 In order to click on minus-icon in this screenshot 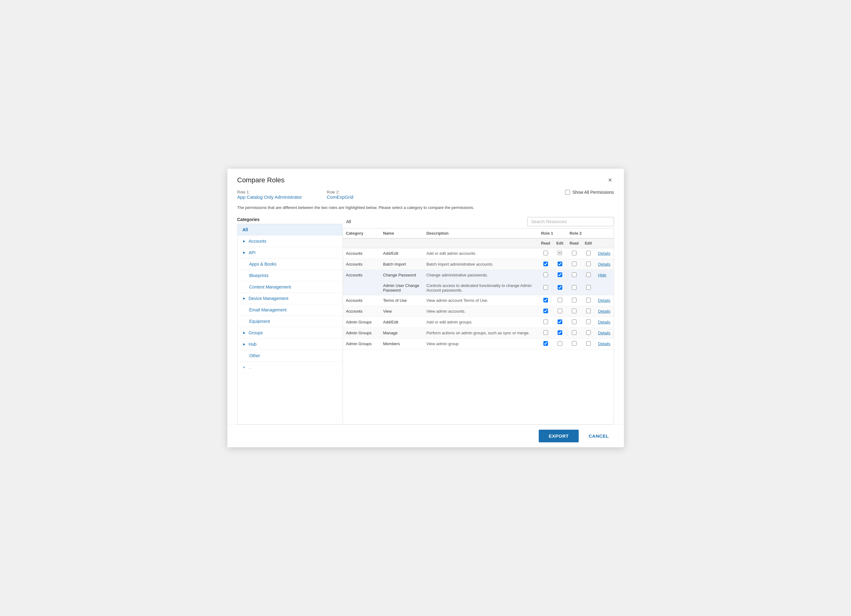, I will do `click(560, 253)`.